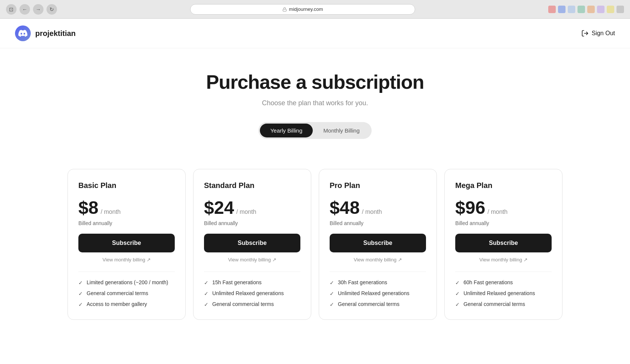 This screenshot has height=364, width=630. I want to click on plan-name: Basic Plan, so click(127, 186).